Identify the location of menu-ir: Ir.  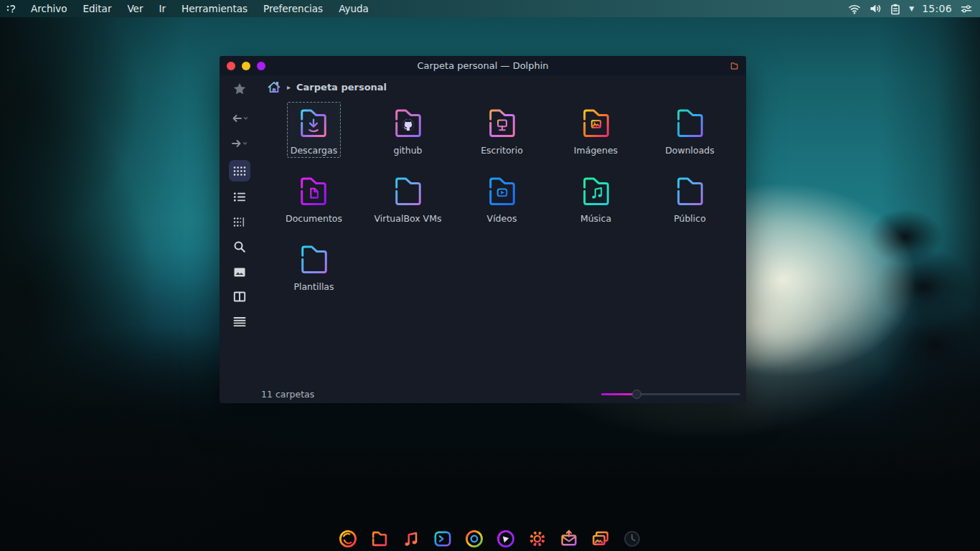
(162, 9).